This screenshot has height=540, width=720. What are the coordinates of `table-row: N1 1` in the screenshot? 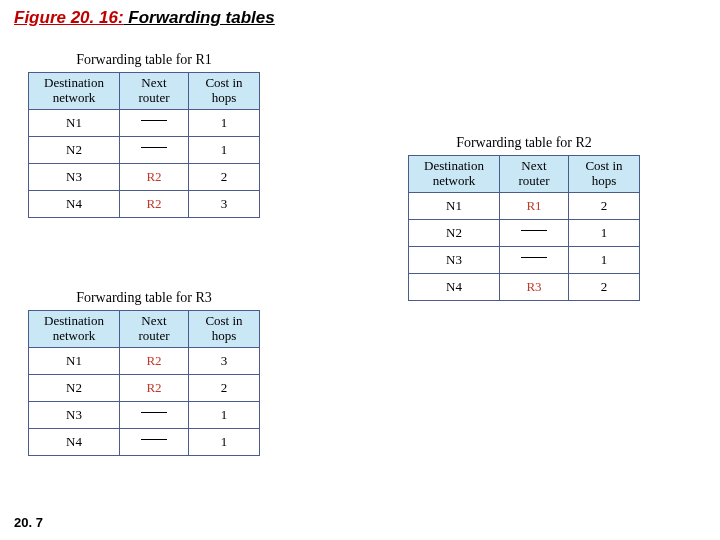 It's located at (144, 122).